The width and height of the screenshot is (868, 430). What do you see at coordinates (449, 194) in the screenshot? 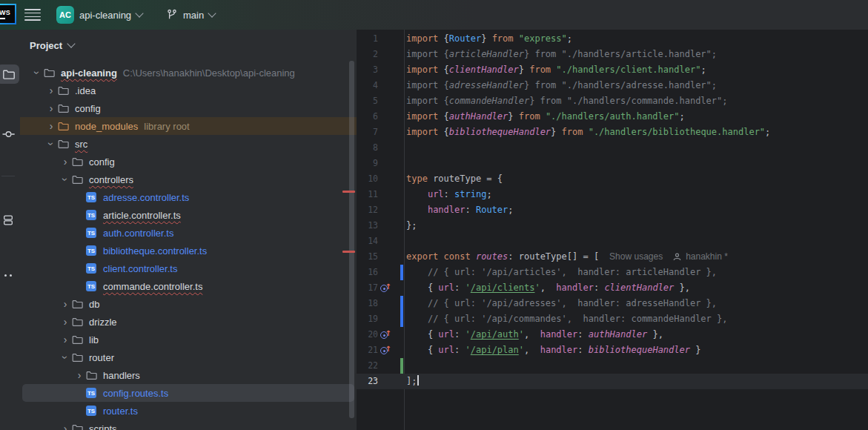
I see `code-text: url: string;` at bounding box center [449, 194].